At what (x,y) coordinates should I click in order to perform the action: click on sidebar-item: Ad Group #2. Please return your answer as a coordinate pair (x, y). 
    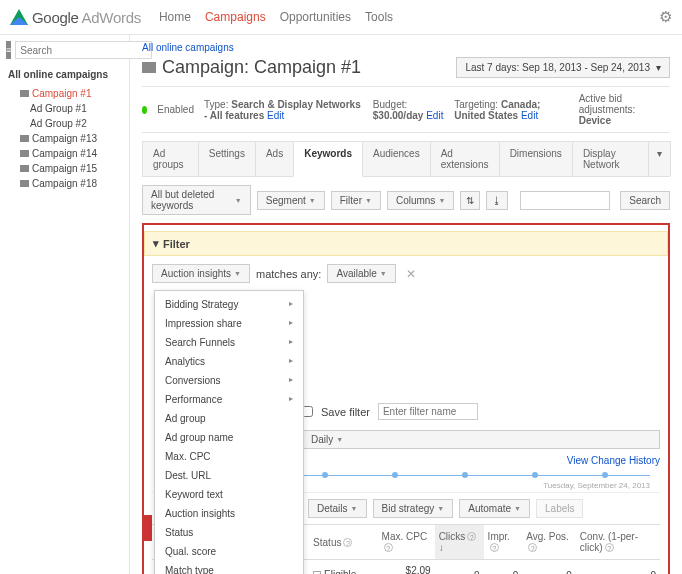
    Looking at the image, I should click on (64, 124).